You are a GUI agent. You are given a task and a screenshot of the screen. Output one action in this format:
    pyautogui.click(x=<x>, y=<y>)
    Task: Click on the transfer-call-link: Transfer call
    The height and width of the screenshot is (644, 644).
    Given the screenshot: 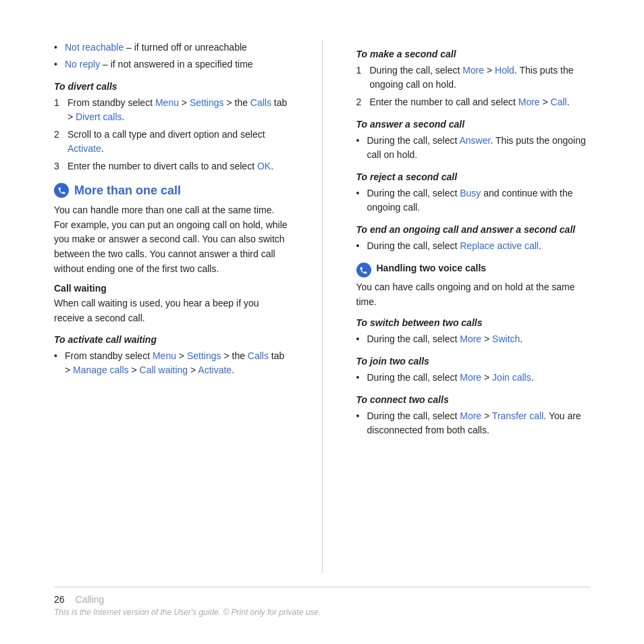 What is the action you would take?
    pyautogui.click(x=518, y=416)
    